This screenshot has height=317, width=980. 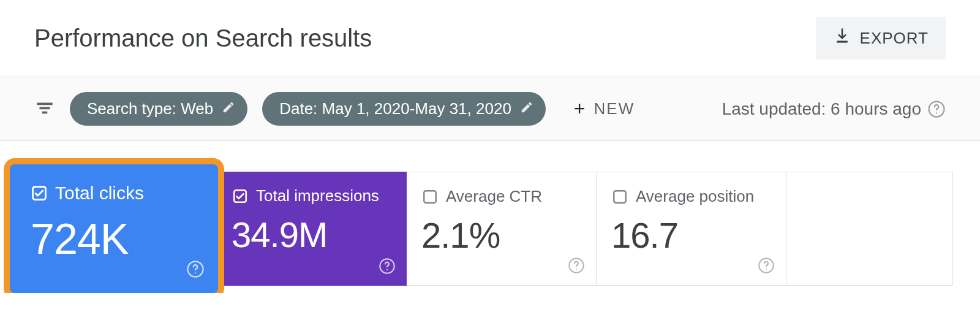 I want to click on metric-value: 724K, so click(x=116, y=239).